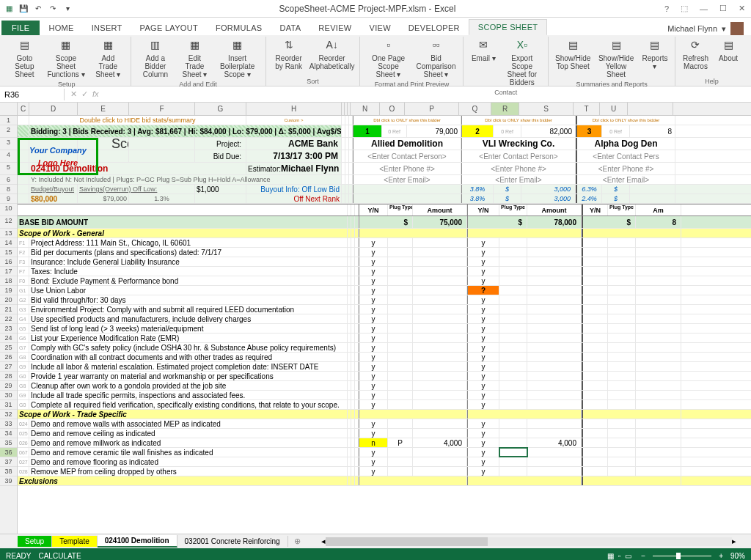 This screenshot has width=751, height=560. Describe the element at coordinates (432, 108) in the screenshot. I see `col-header: P` at that location.